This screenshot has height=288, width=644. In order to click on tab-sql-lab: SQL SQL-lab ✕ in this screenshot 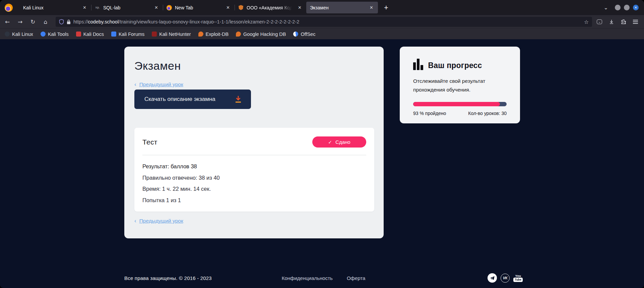, I will do `click(127, 7)`.